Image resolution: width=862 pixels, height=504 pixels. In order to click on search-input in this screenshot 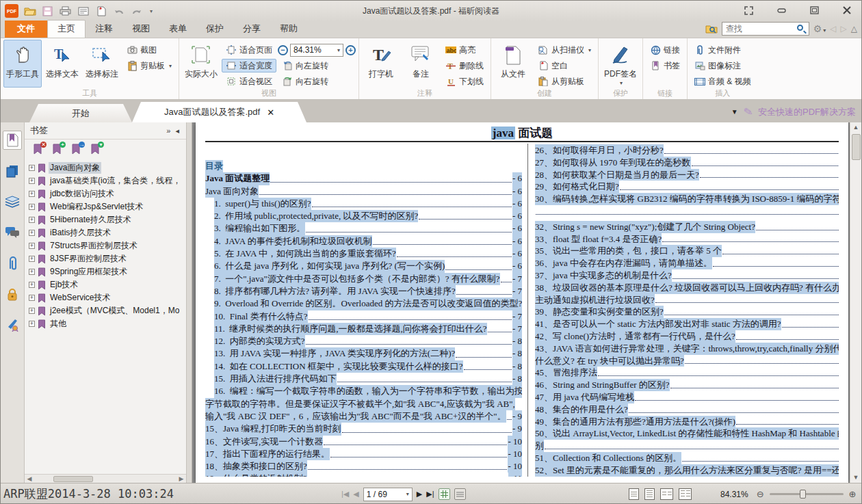, I will do `click(766, 29)`.